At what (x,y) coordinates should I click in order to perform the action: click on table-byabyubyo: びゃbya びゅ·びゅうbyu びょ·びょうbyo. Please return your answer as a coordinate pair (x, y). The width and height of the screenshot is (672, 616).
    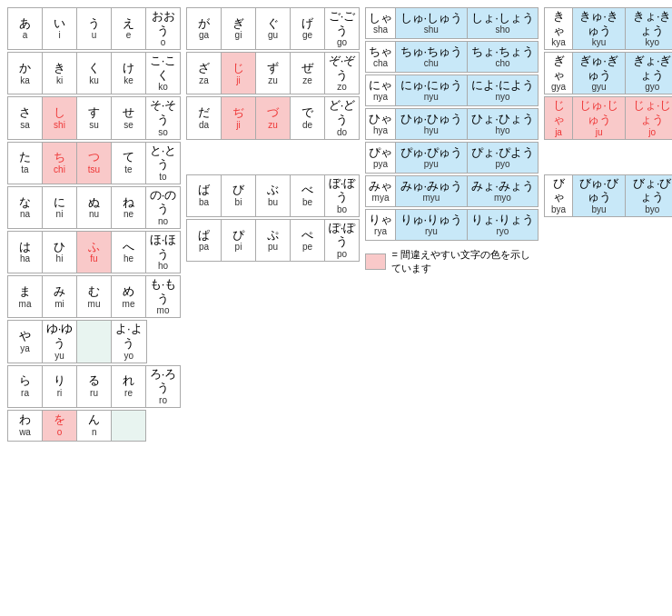
    Looking at the image, I should click on (608, 196).